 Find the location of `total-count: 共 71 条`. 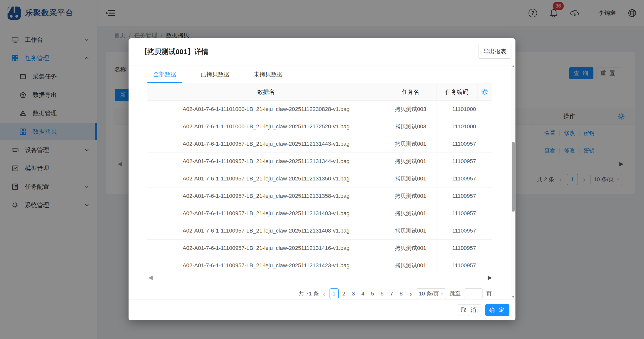

total-count: 共 71 条 is located at coordinates (309, 294).